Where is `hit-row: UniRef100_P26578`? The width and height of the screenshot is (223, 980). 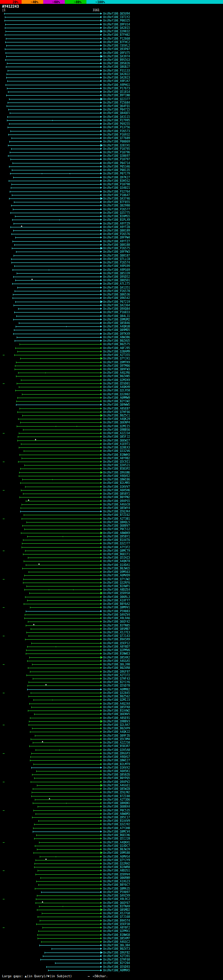 hit-row: UniRef100_P26578 is located at coordinates (111, 291).